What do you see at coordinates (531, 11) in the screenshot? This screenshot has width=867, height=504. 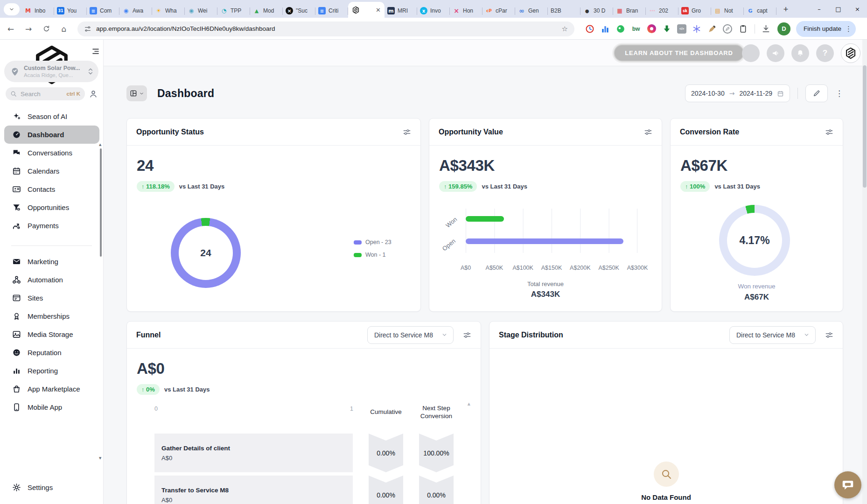 I see `browser-tab: ∞Gen` at bounding box center [531, 11].